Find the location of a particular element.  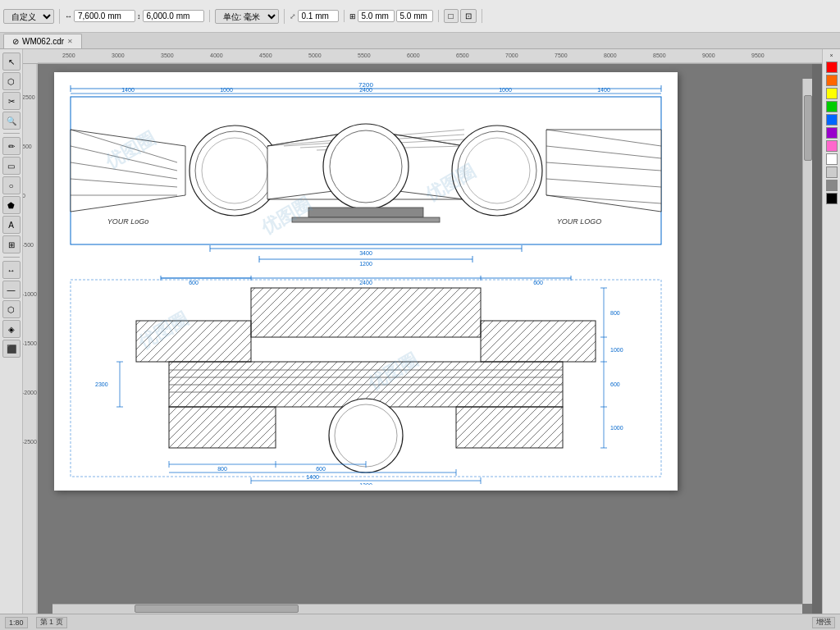

svg-text: 3500 is located at coordinates (167, 56).